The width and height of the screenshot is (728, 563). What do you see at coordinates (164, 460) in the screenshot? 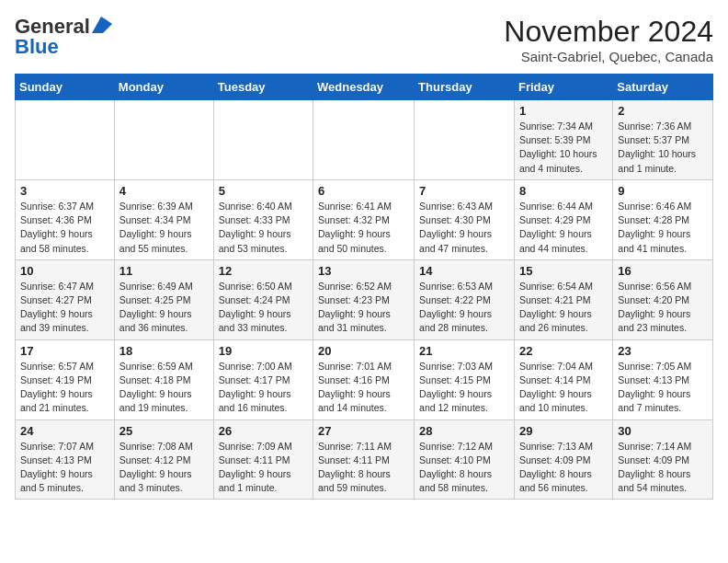
I see `calendar-cell: 25Sunrise: 7:08 AM Sunset: 4:12 PM Dayli…` at bounding box center [164, 460].